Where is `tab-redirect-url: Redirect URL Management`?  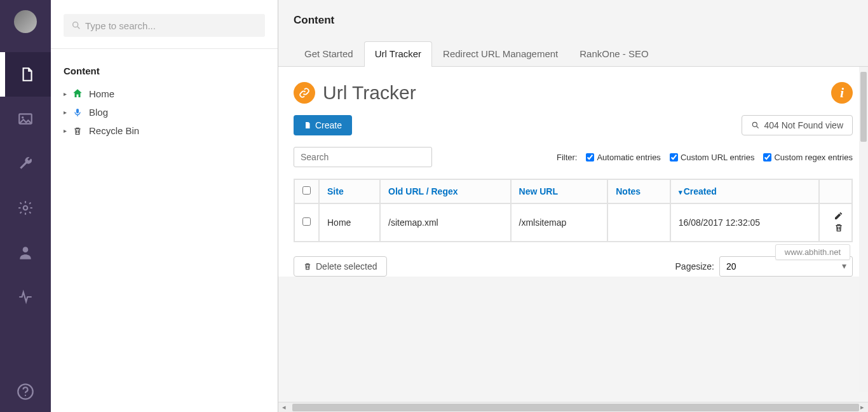
tab-redirect-url: Redirect URL Management is located at coordinates (501, 54).